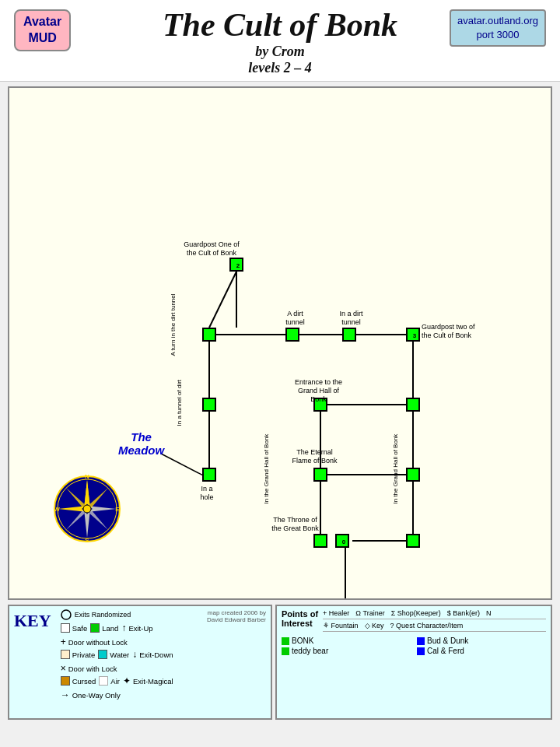 Image resolution: width=560 pixels, height=747 pixels. I want to click on key-title: KEY, so click(33, 621).